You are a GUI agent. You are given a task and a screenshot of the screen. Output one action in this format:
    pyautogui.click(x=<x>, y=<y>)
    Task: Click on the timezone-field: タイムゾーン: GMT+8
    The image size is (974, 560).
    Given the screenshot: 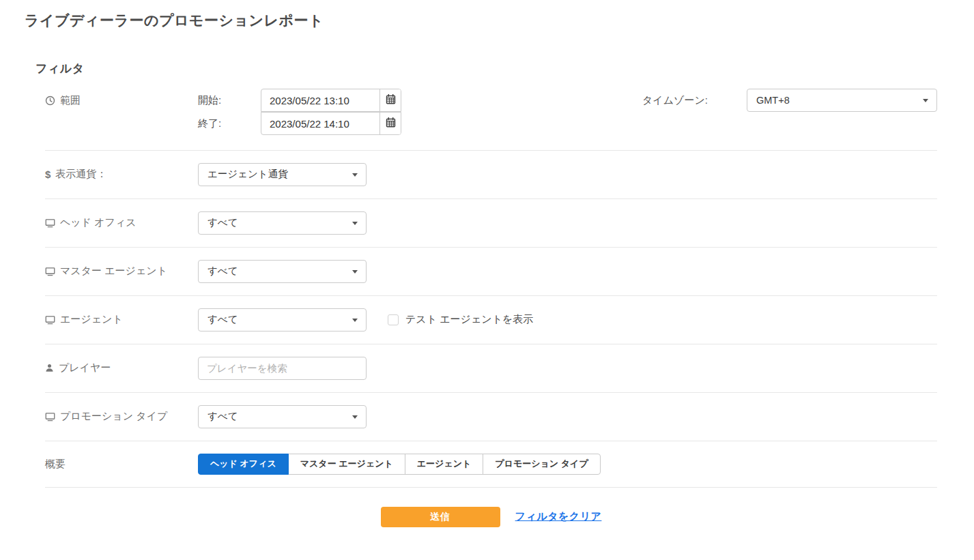 What is the action you would take?
    pyautogui.click(x=790, y=100)
    